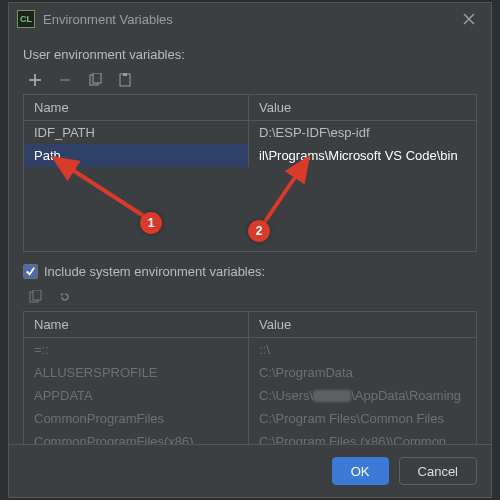 The image size is (500, 500). Describe the element at coordinates (250, 132) in the screenshot. I see `table-row: IDF_PATH D:\ESP-IDF\esp-idf` at that location.